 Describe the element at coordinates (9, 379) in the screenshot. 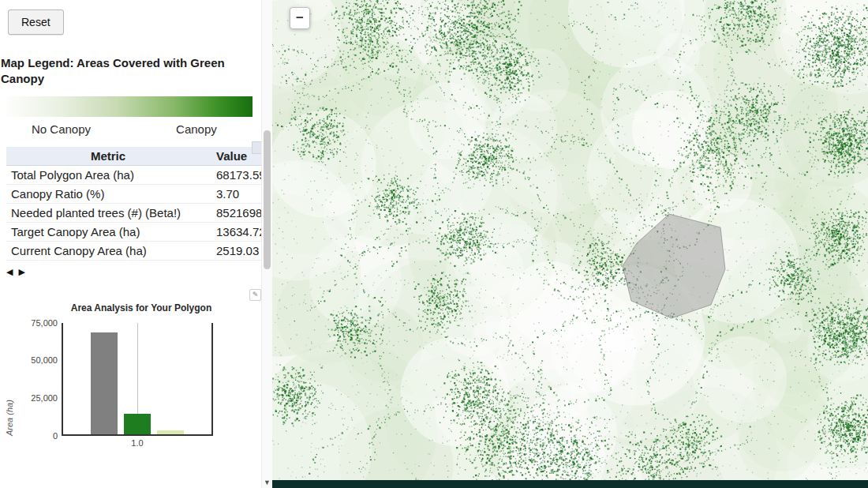

I see `chart-y-axis-label: Area (ha)` at that location.